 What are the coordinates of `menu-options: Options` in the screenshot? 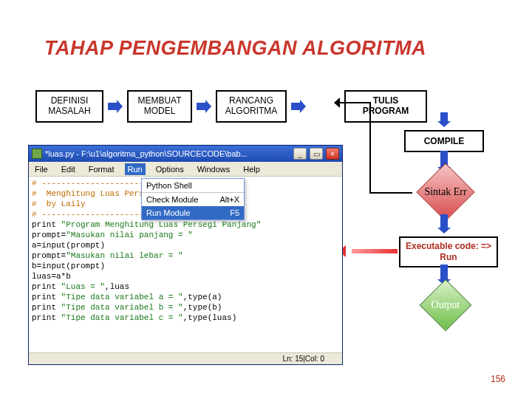 It's located at (170, 169).